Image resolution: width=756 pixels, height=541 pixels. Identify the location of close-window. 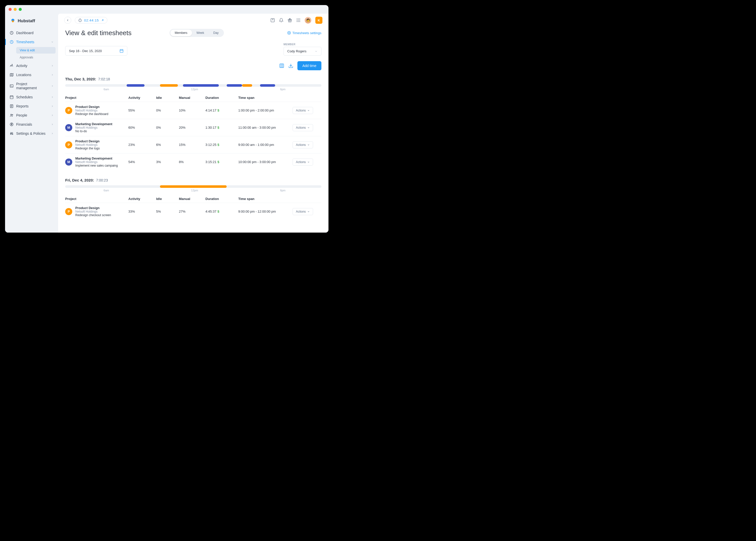
(10, 9).